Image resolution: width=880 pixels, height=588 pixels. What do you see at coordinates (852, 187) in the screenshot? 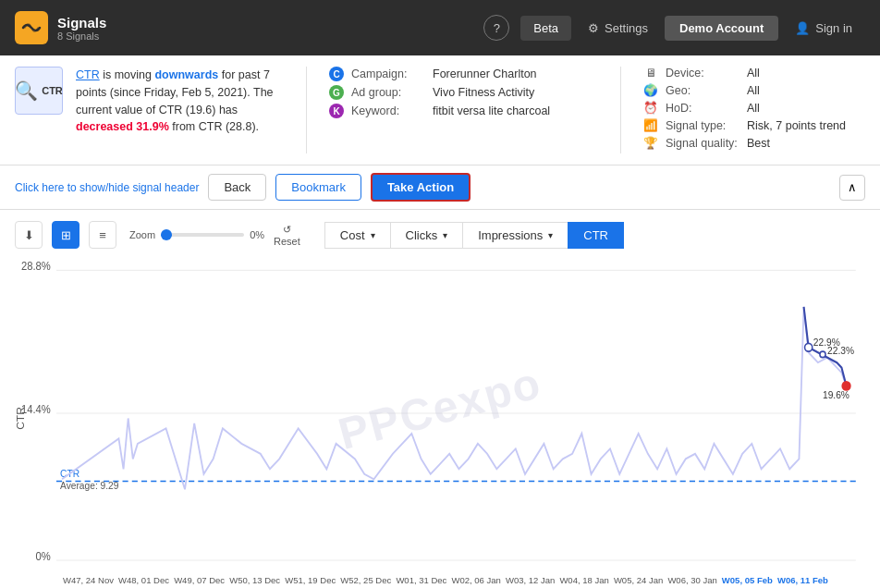
I see `chevron-up-icon: ∧` at bounding box center [852, 187].